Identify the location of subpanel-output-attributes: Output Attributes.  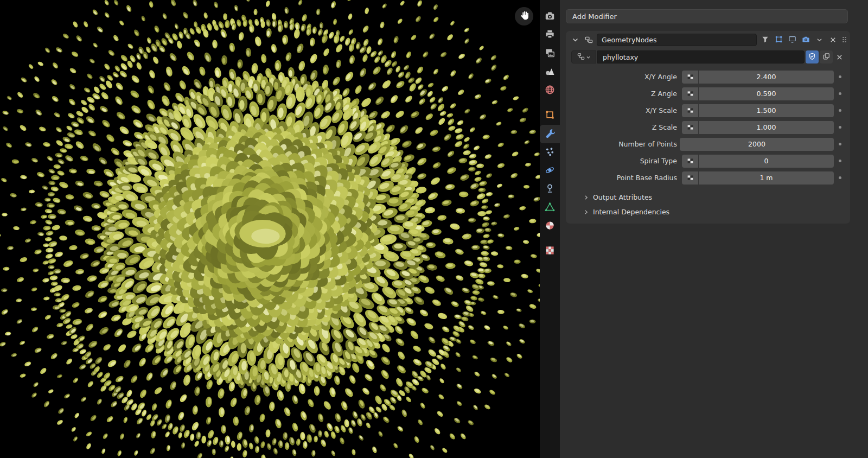
(708, 198).